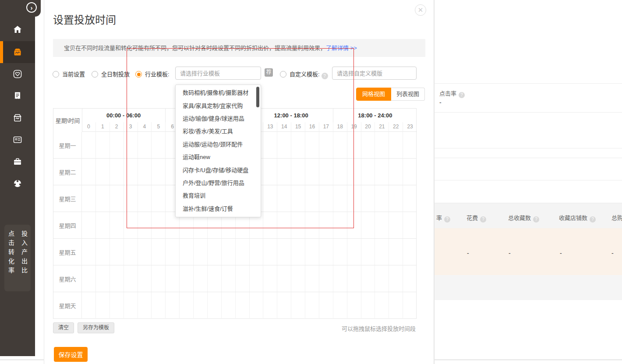 The height and width of the screenshot is (364, 622). I want to click on industry-template-input, so click(218, 73).